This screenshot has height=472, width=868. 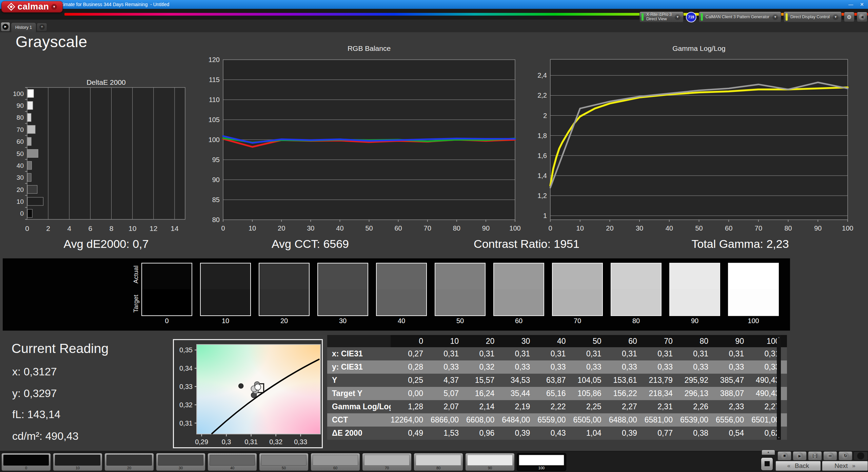 What do you see at coordinates (779, 337) in the screenshot?
I see `scroll-up-icon: ▲` at bounding box center [779, 337].